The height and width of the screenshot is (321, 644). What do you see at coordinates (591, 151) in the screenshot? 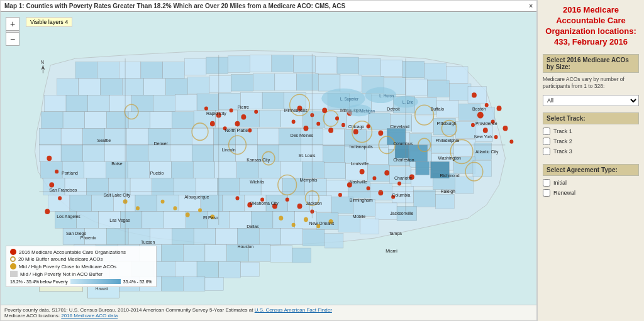
I see `track3-item: Track 3` at bounding box center [591, 151].